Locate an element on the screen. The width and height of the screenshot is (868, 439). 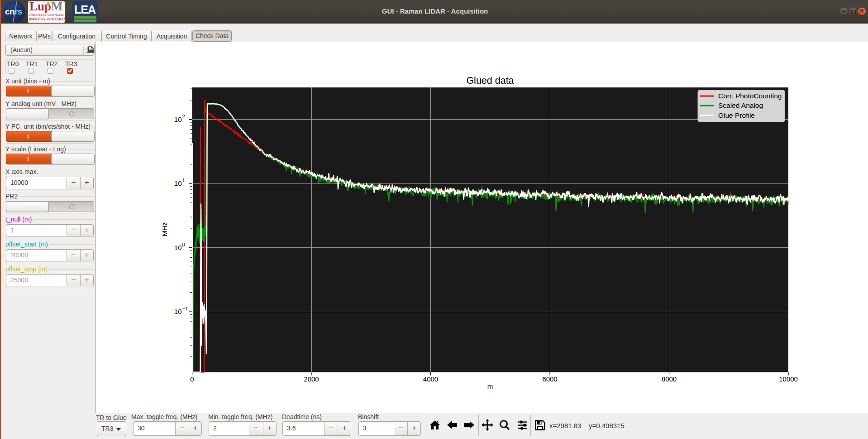
svg-text: −1 is located at coordinates (186, 309).